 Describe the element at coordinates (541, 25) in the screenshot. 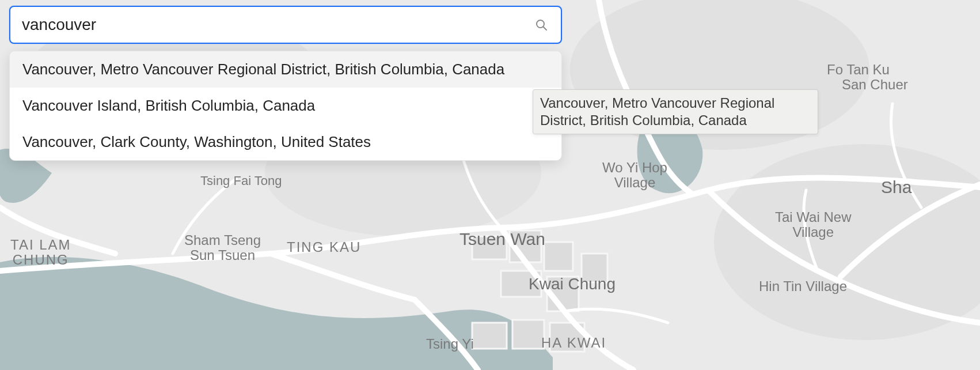

I see `search-icon` at that location.